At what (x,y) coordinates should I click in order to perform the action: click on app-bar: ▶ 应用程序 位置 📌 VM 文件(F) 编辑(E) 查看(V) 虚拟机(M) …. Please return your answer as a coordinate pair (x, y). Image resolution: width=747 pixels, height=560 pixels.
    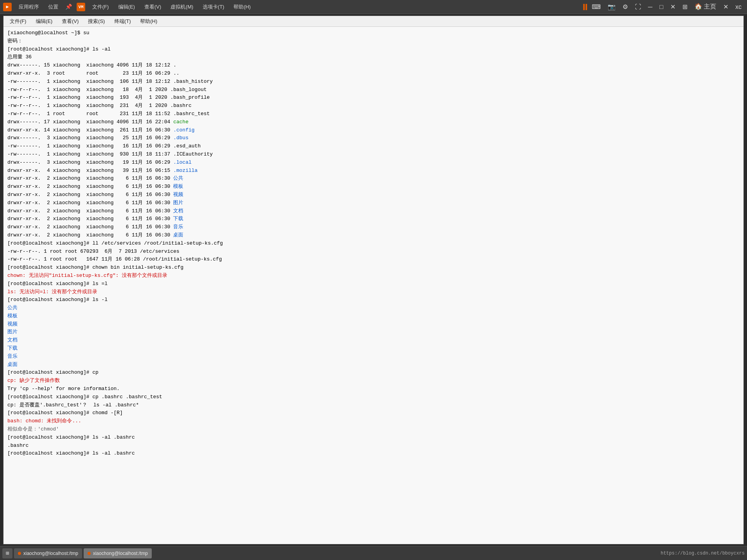
    Looking at the image, I should click on (374, 7).